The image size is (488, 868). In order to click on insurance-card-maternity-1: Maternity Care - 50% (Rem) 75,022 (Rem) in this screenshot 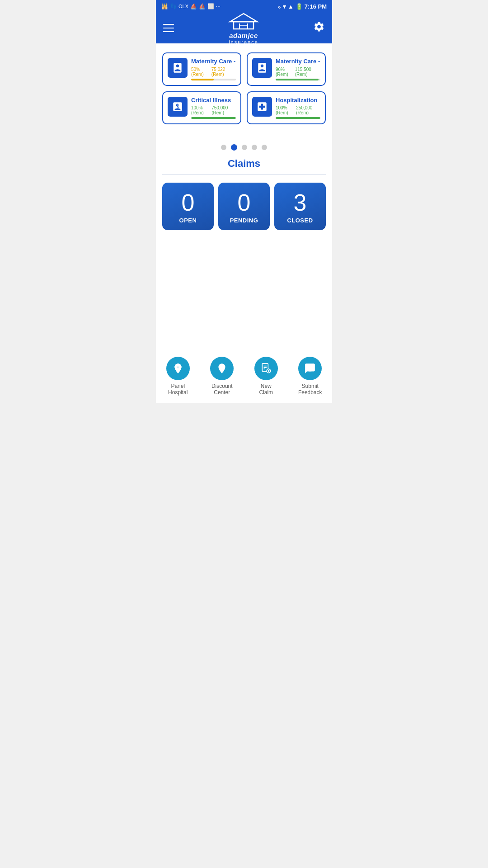, I will do `click(202, 69)`.